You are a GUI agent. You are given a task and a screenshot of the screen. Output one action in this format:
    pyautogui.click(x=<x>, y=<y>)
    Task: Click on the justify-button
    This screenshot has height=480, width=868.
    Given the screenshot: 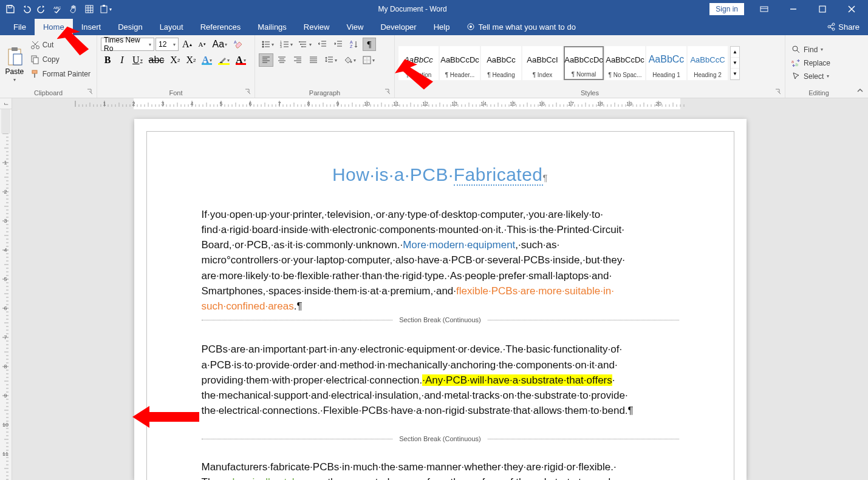 What is the action you would take?
    pyautogui.click(x=313, y=60)
    